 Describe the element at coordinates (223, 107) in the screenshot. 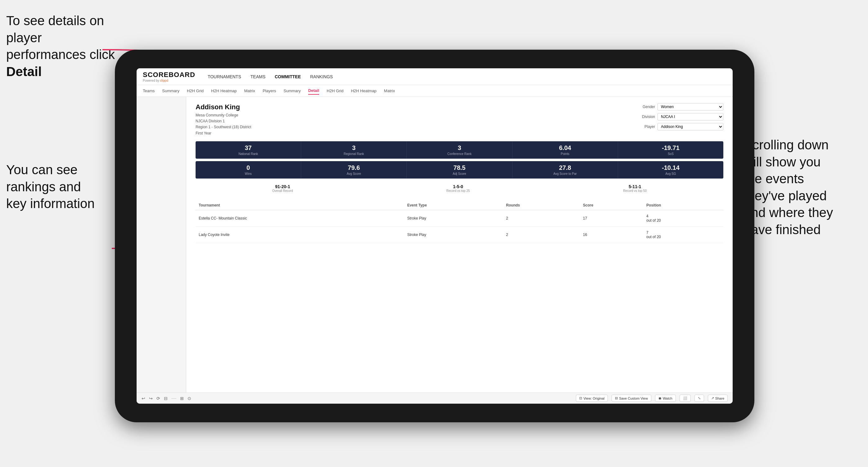

I see `player-name: Addison King` at that location.